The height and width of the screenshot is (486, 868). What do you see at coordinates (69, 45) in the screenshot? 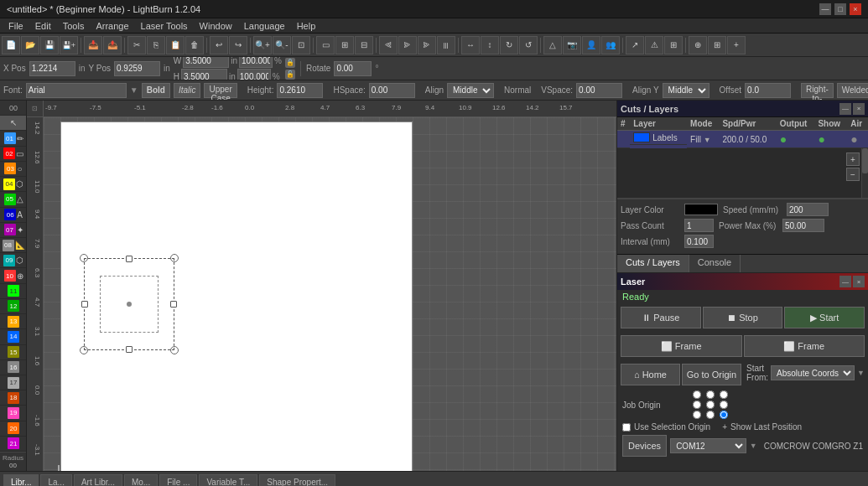
I see `save-as-button: 💾+` at bounding box center [69, 45].